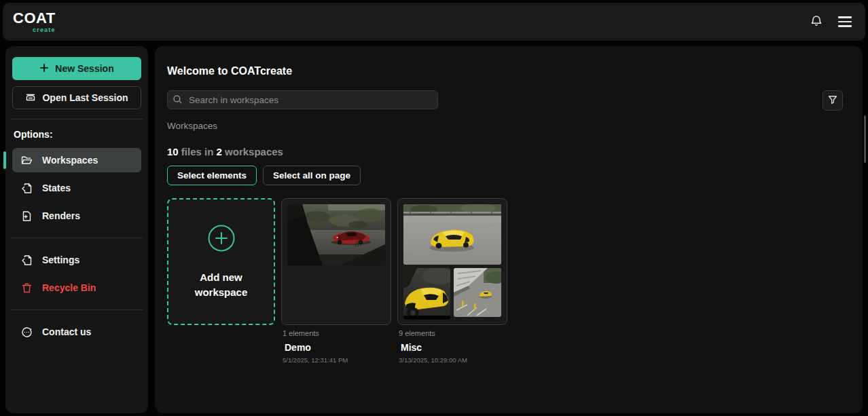  What do you see at coordinates (69, 288) in the screenshot?
I see `sidebar-item-label: Recycle Bin` at bounding box center [69, 288].